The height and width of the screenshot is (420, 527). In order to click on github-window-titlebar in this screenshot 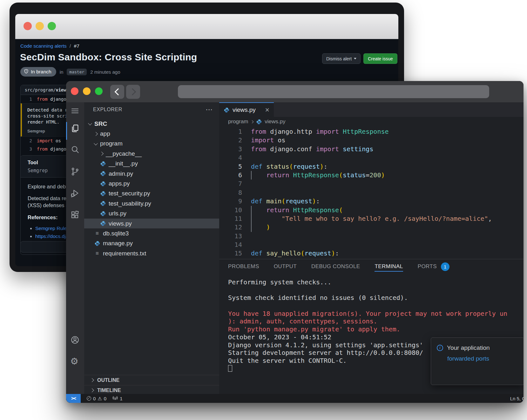, I will do `click(207, 27)`.